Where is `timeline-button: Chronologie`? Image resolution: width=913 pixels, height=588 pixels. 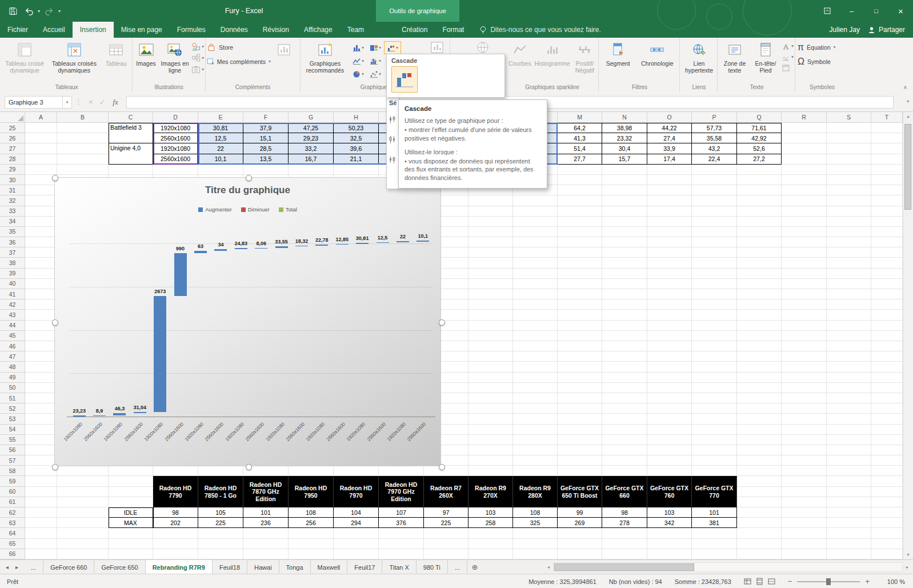 timeline-button: Chronologie is located at coordinates (657, 61).